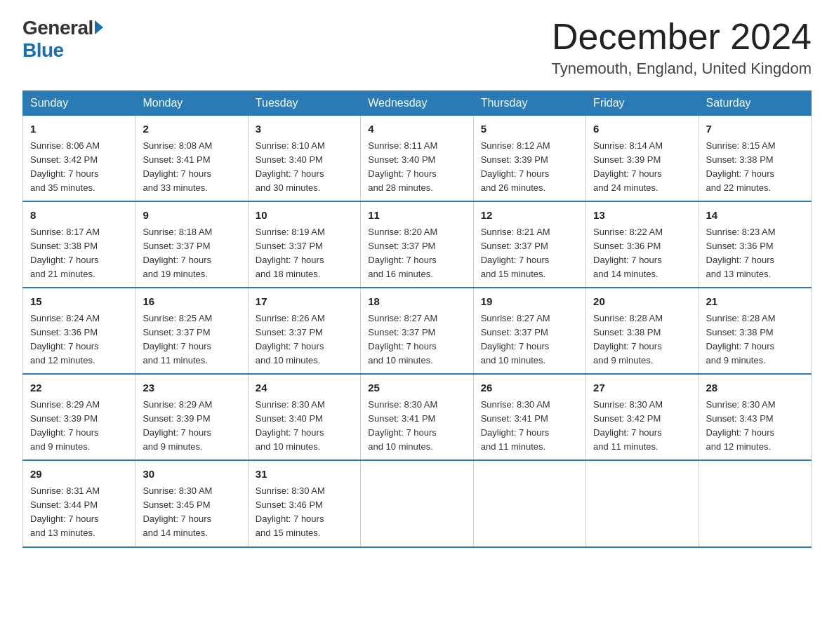  What do you see at coordinates (417, 129) in the screenshot?
I see `day-number: 4` at bounding box center [417, 129].